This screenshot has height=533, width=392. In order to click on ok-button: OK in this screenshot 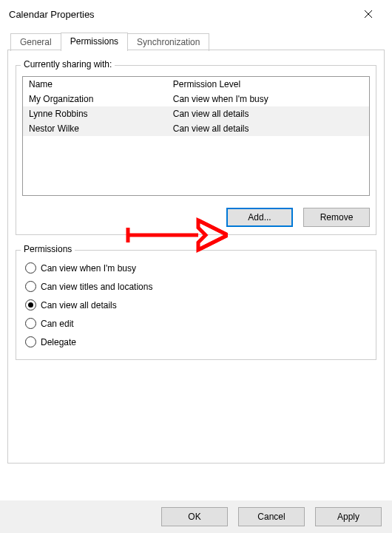, I will do `click(195, 517)`.